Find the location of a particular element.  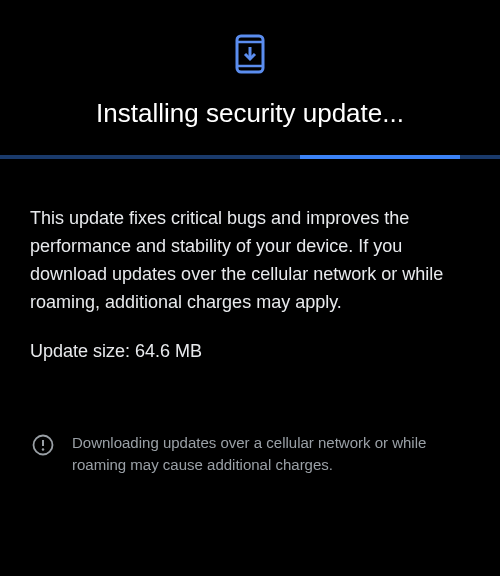

page-title: Installing security update... is located at coordinates (250, 114).